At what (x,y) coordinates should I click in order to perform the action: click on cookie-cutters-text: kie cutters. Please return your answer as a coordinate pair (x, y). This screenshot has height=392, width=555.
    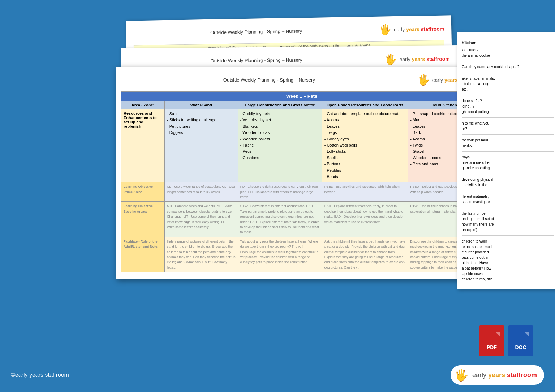
    Looking at the image, I should click on (508, 50).